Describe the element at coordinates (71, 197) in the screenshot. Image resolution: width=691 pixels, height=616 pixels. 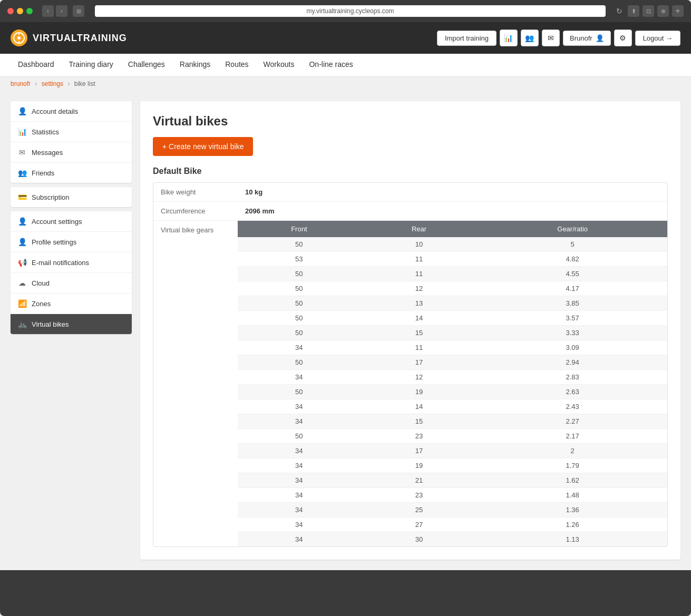
I see `sidebar-item-subscription: 💳 Subscription` at that location.